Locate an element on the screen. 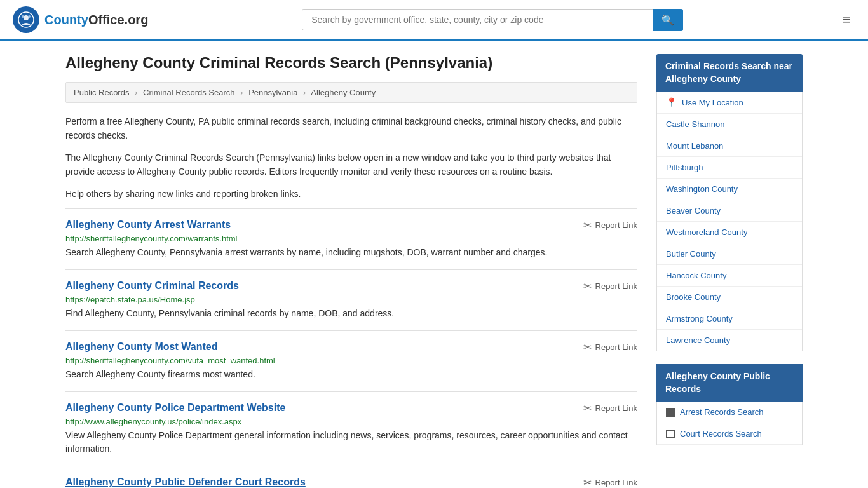 The width and height of the screenshot is (868, 488). sidebar-item-court-records: Court Records Search is located at coordinates (729, 434).